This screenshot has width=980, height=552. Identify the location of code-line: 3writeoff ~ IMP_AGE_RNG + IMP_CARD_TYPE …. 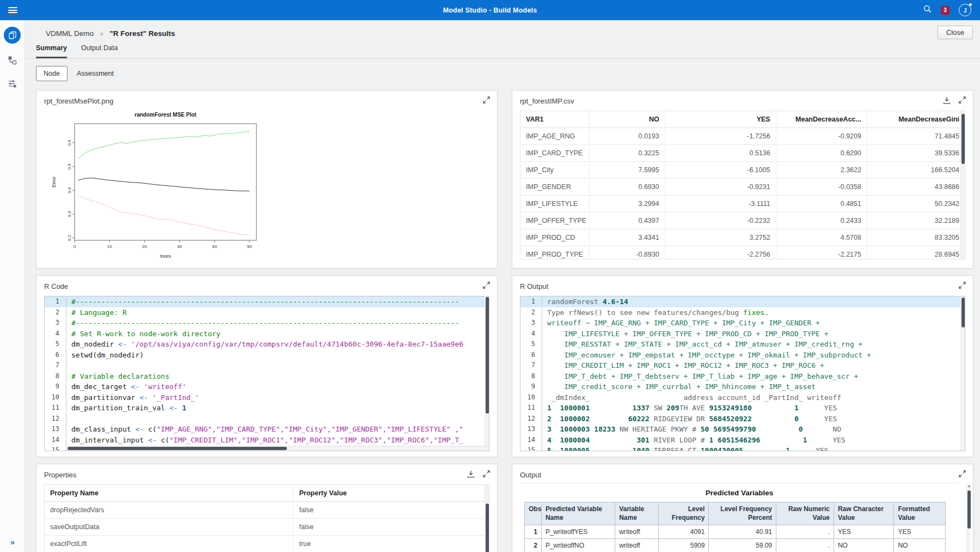
(743, 323).